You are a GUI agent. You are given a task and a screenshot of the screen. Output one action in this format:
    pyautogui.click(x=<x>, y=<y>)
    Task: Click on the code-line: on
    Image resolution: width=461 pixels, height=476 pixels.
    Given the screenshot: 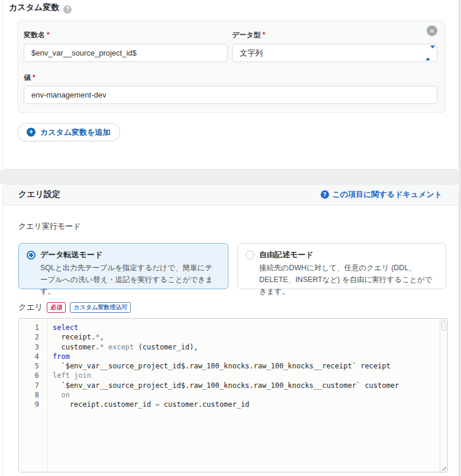 What is the action you would take?
    pyautogui.click(x=246, y=395)
    